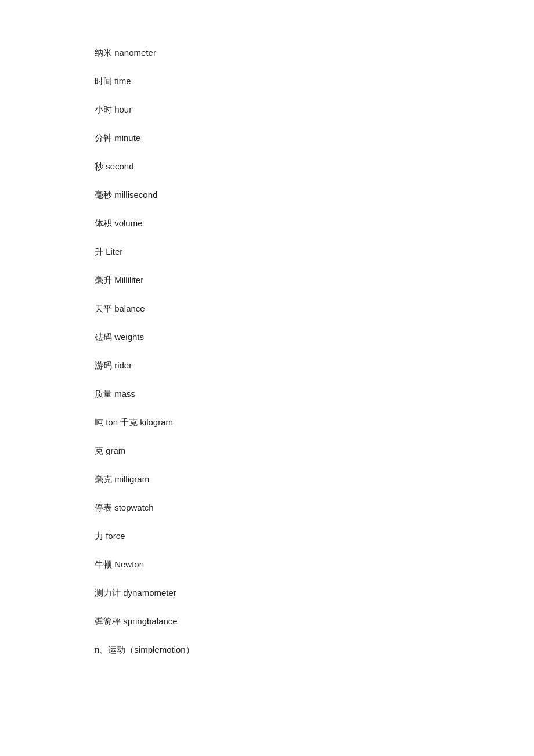  I want to click on item-chinese: 游码, so click(104, 366).